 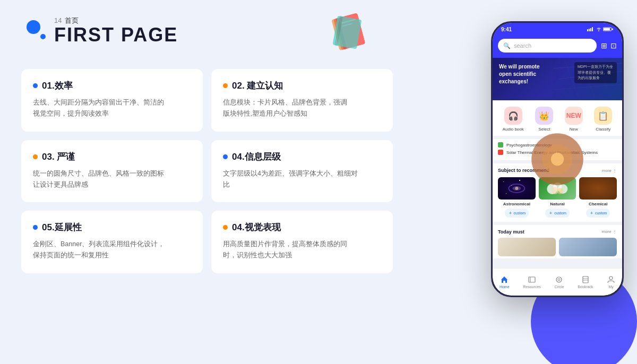 What do you see at coordinates (532, 282) in the screenshot?
I see `bottom-nav-resources: Resources` at bounding box center [532, 282].